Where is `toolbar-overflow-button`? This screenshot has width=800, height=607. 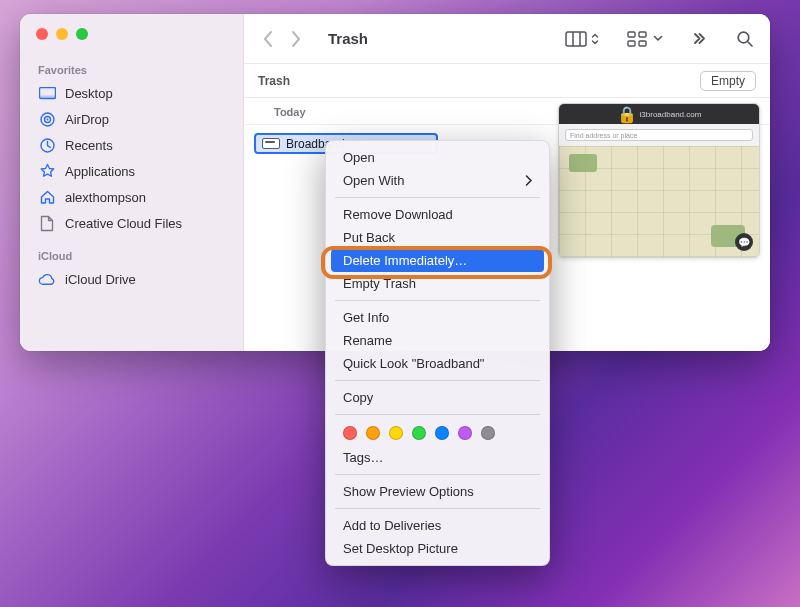 toolbar-overflow-button is located at coordinates (700, 38).